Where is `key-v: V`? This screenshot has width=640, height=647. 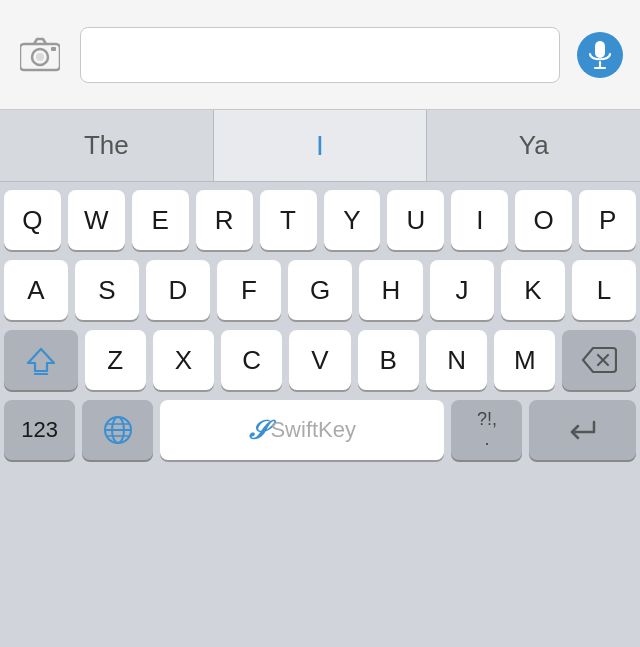
key-v: V is located at coordinates (320, 360).